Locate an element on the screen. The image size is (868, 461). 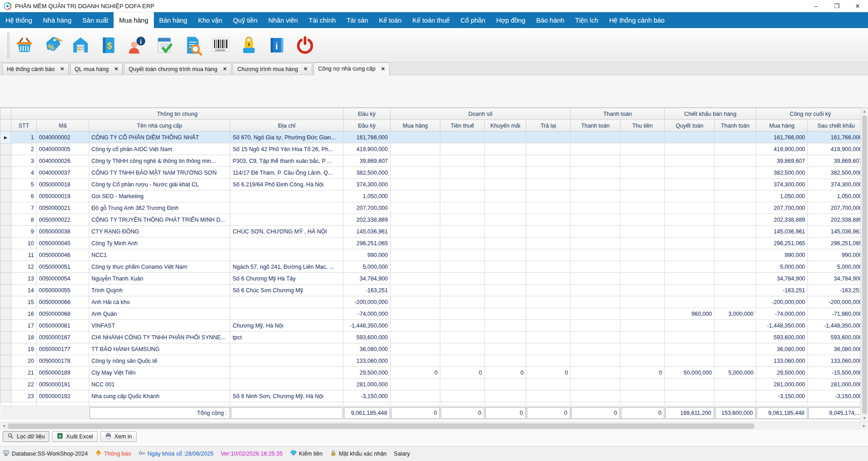
scroll-down-icon: ▼ is located at coordinates (864, 418).